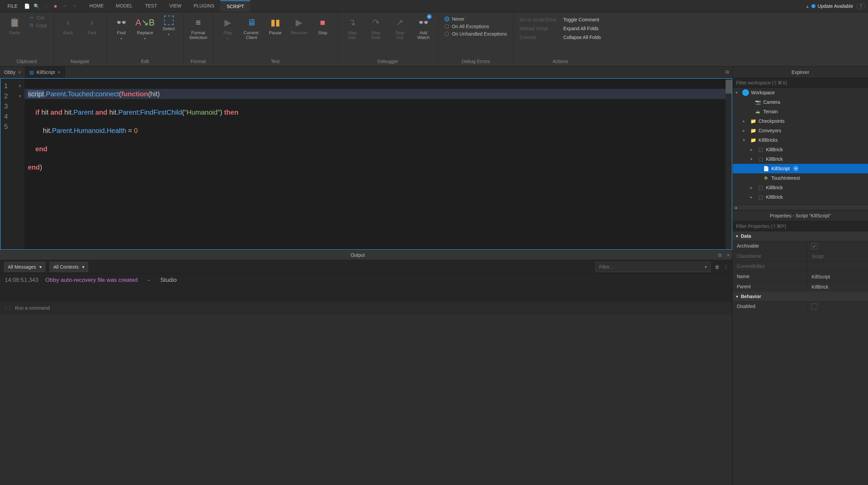 The image size is (868, 485). What do you see at coordinates (400, 22) in the screenshot?
I see `step-out-icon: ↗` at bounding box center [400, 22].